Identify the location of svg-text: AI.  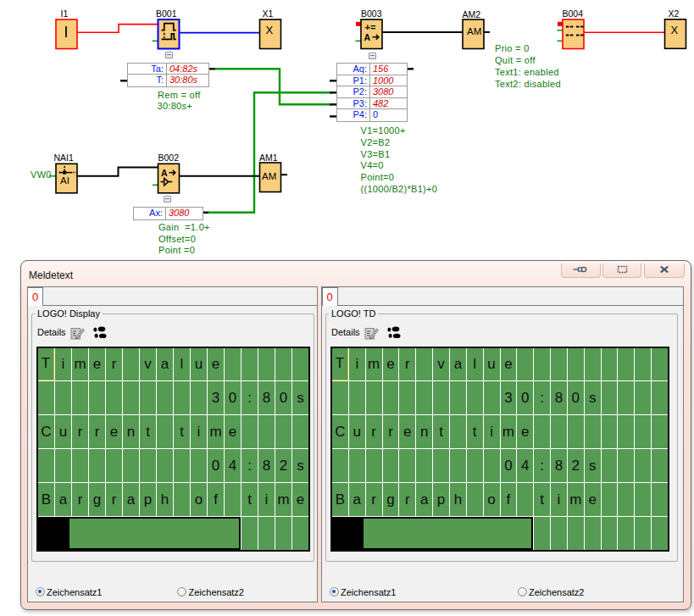
(64, 180).